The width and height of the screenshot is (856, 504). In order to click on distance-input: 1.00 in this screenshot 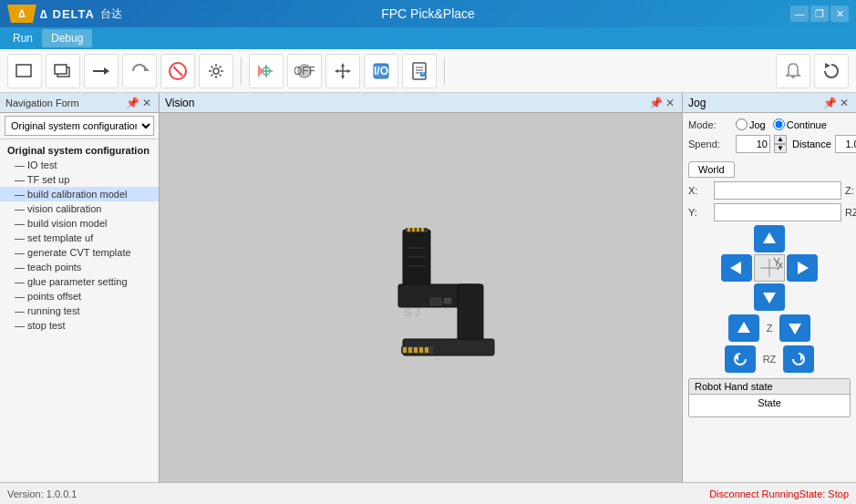, I will do `click(846, 144)`.